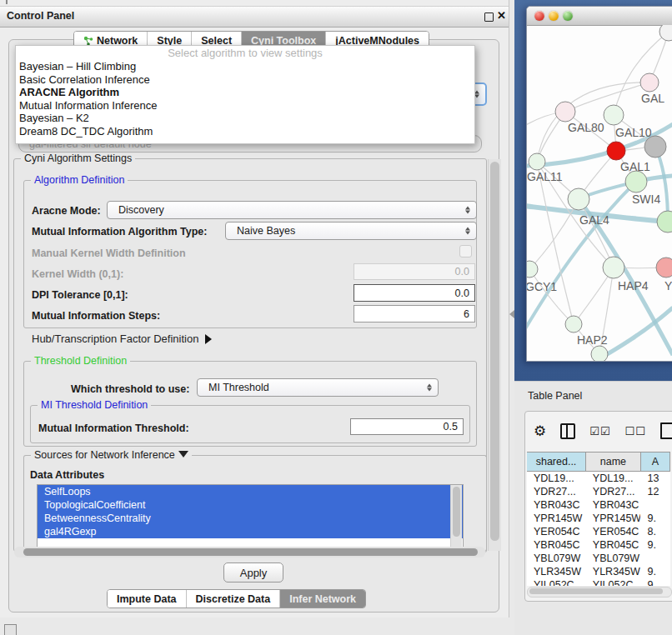 Image resolution: width=672 pixels, height=635 pixels. Describe the element at coordinates (245, 53) in the screenshot. I see `algorithm-dropdown-placeholder: Select algorithm to view settings` at that location.